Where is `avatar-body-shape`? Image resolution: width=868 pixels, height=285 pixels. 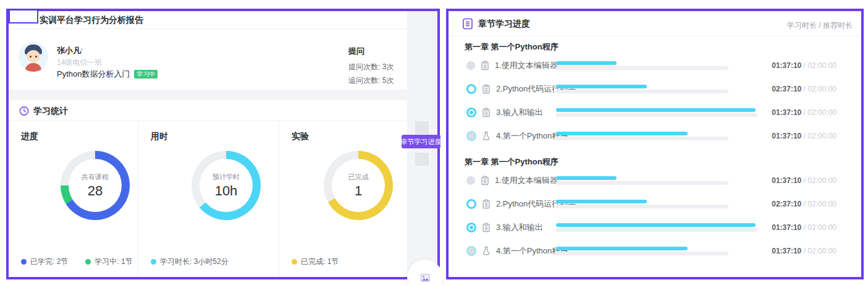
avatar-body-shape is located at coordinates (33, 67).